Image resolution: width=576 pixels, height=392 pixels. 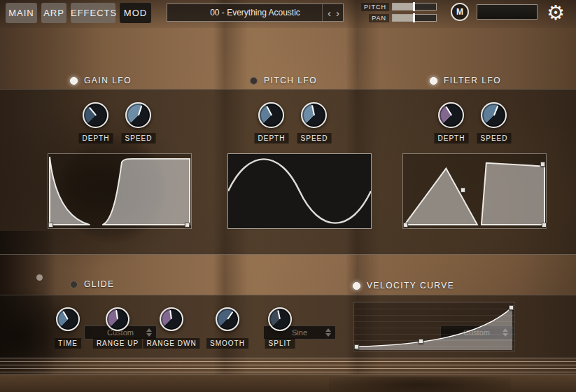 What do you see at coordinates (139, 139) in the screenshot?
I see `gain-lfo-speed-label: SPEED` at bounding box center [139, 139].